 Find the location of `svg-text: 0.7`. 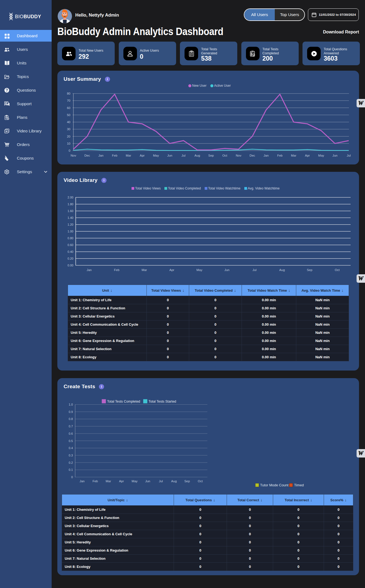

svg-text: 0.7 is located at coordinates (71, 426).